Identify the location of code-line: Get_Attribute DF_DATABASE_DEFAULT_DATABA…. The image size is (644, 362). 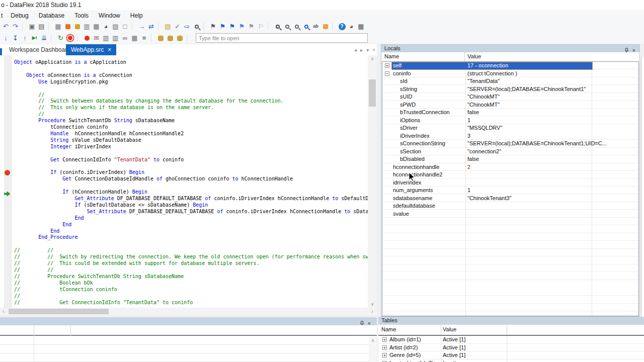
(191, 199).